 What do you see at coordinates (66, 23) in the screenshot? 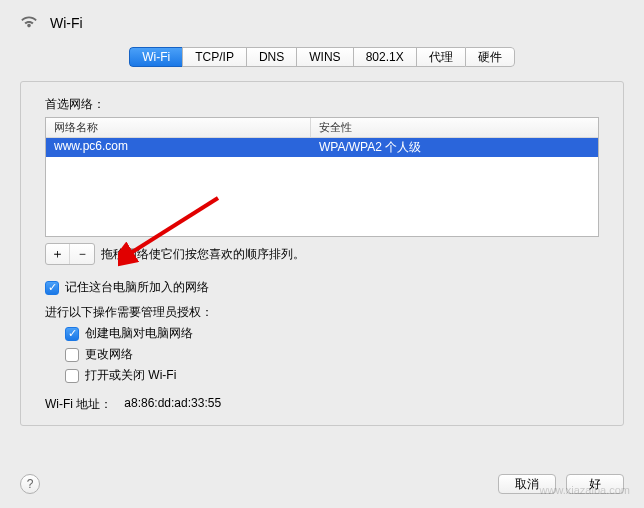
I see `page-title: Wi-Fi` at bounding box center [66, 23].